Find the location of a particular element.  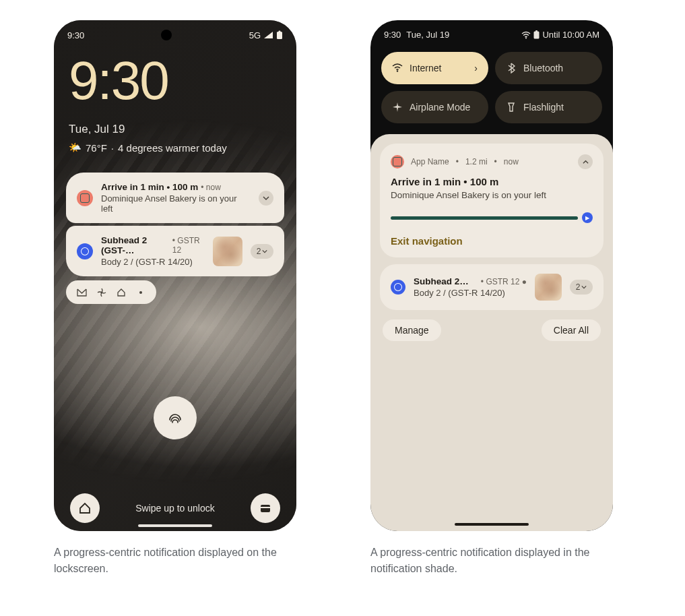

qs-tile-flashlight: Flashlight is located at coordinates (548, 107).